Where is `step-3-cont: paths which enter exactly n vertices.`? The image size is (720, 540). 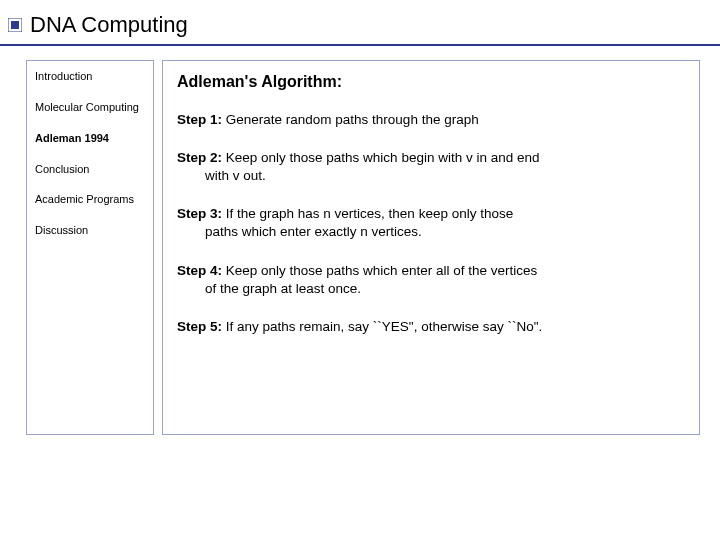 step-3-cont: paths which enter exactly n vertices. is located at coordinates (431, 232).